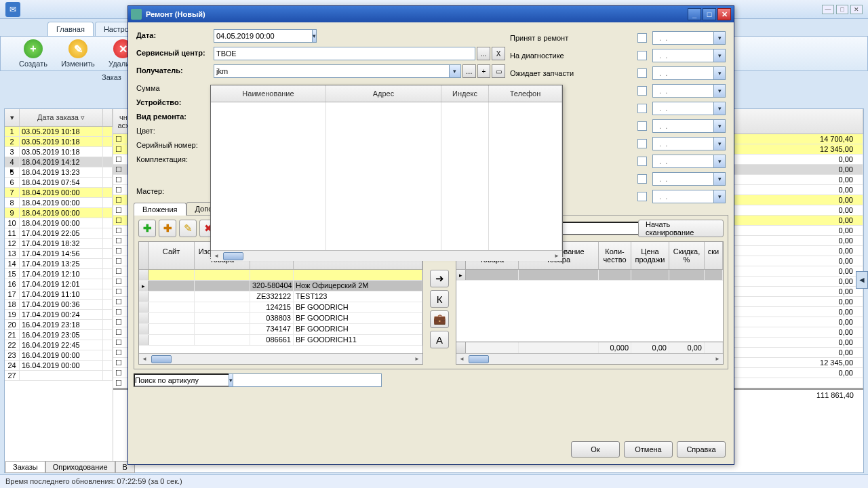  Describe the element at coordinates (498, 71) in the screenshot. I see `recipient-card-button: ▭` at that location.